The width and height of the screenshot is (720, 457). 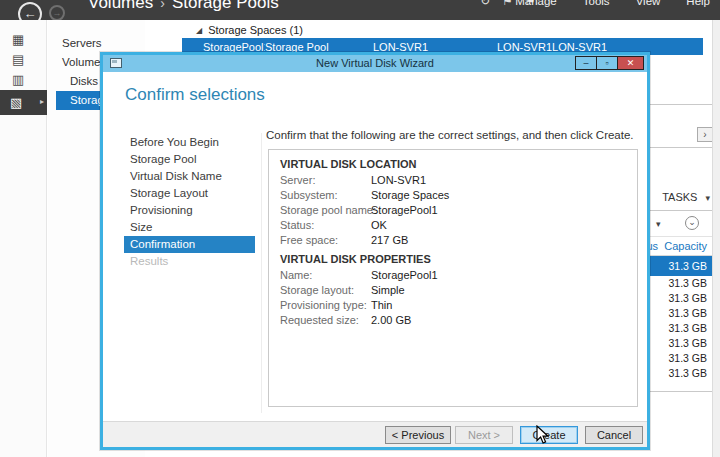 I want to click on back-button: ←, so click(x=30, y=11).